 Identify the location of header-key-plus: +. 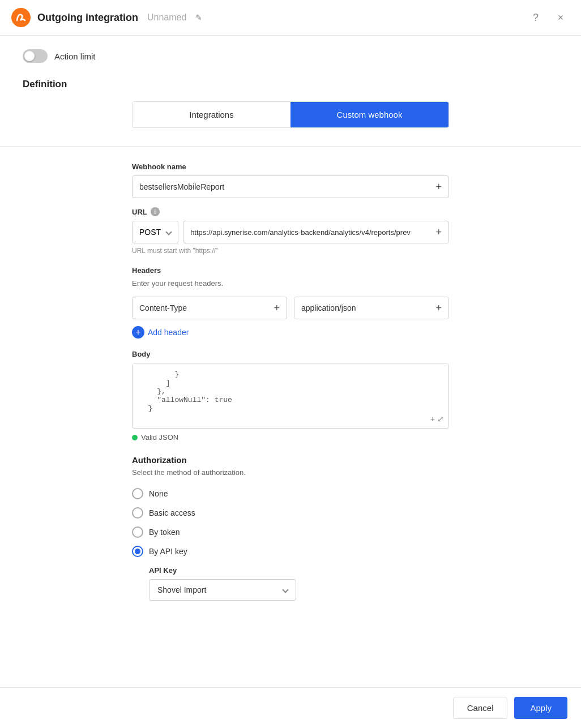
(276, 308).